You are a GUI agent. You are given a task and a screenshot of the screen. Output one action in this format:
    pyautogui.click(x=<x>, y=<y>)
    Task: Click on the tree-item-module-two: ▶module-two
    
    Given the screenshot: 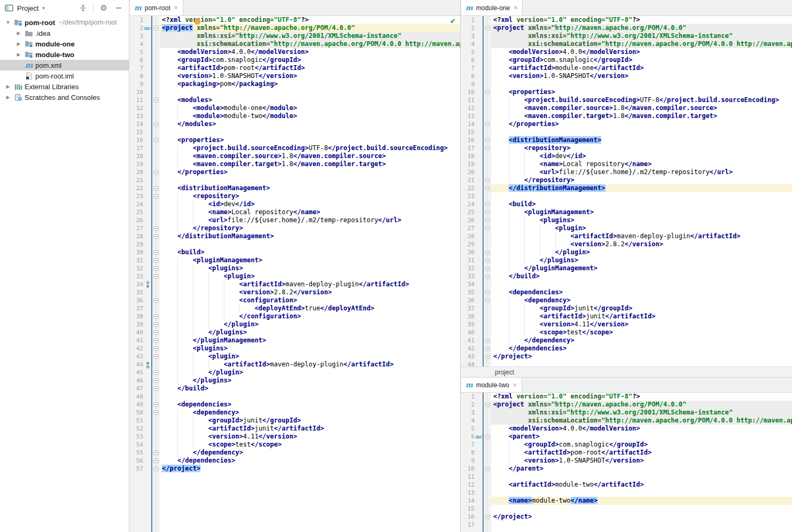 What is the action you would take?
    pyautogui.click(x=64, y=54)
    